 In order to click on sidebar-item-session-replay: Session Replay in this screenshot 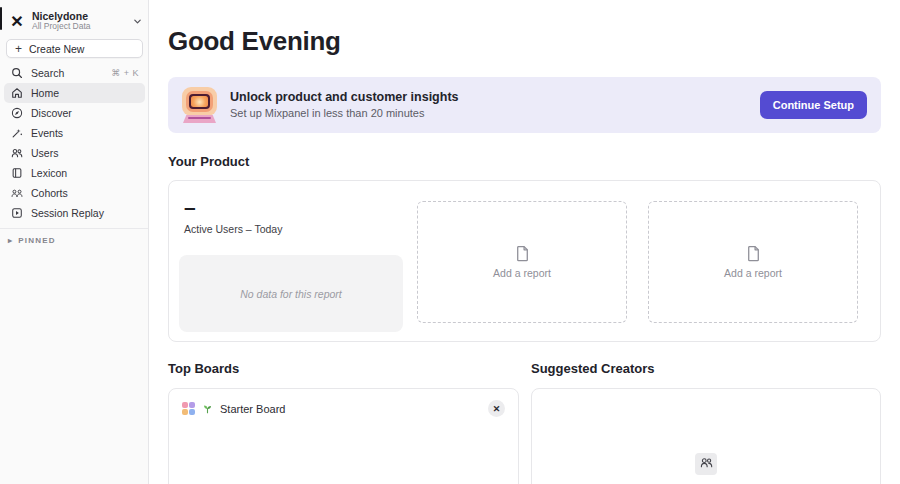, I will do `click(74, 213)`.